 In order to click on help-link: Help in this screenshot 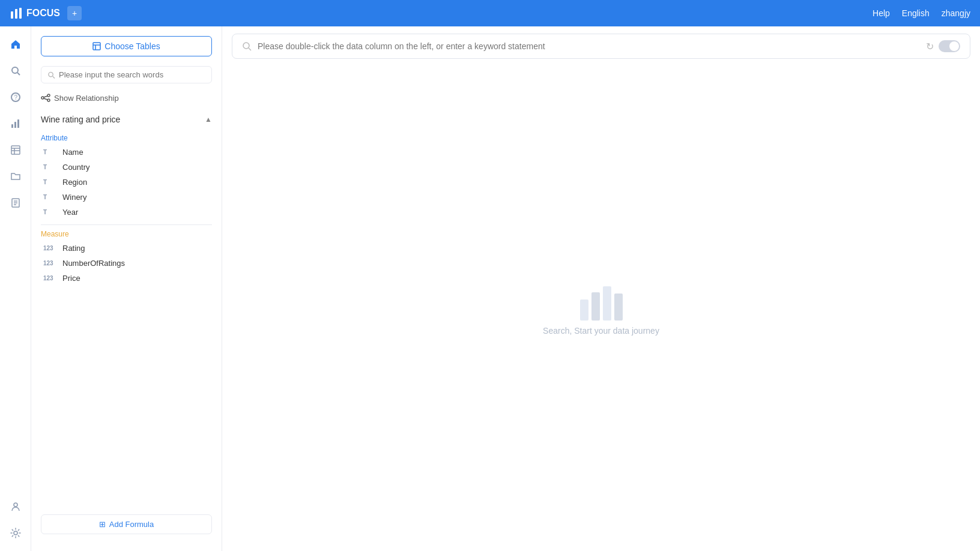, I will do `click(882, 13)`.